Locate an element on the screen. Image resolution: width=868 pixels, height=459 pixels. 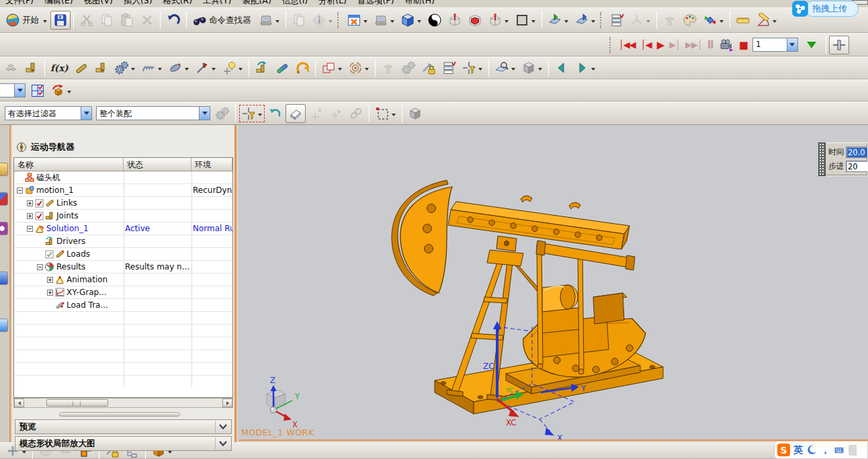
add-snap-dropdown-icon is located at coordinates (24, 453).